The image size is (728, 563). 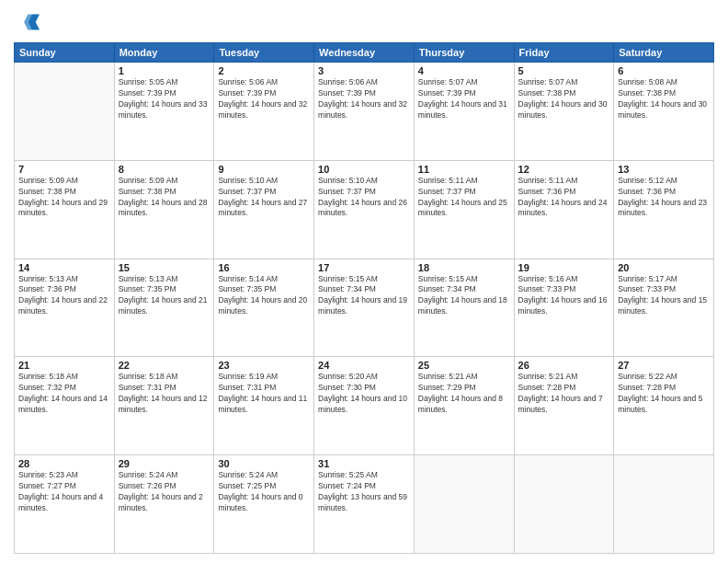 What do you see at coordinates (264, 492) in the screenshot?
I see `day-info: Sunrise: 5:24 AM Sunset: 7:25 PM Dayligh…` at bounding box center [264, 492].